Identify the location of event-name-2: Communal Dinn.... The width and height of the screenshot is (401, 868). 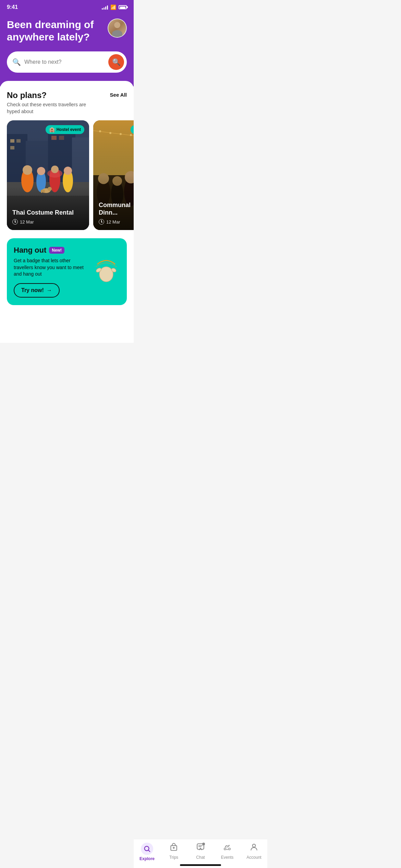
(116, 209).